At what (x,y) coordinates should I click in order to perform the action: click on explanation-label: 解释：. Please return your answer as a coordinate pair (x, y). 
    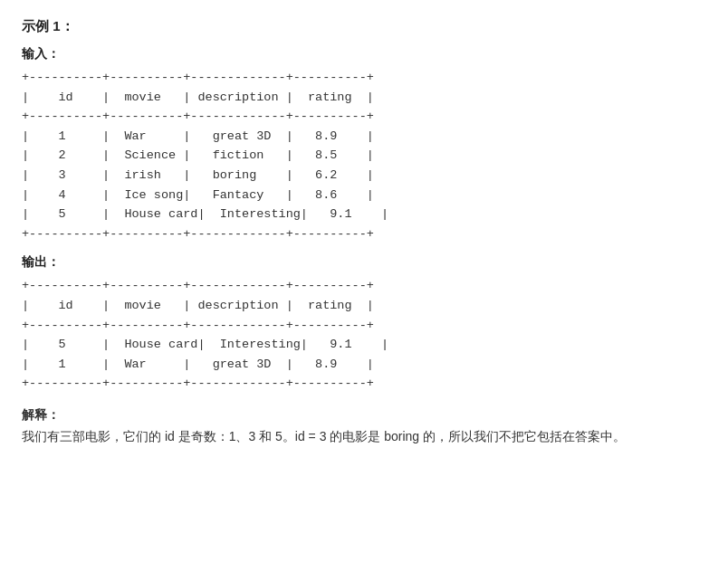
    Looking at the image, I should click on (41, 415).